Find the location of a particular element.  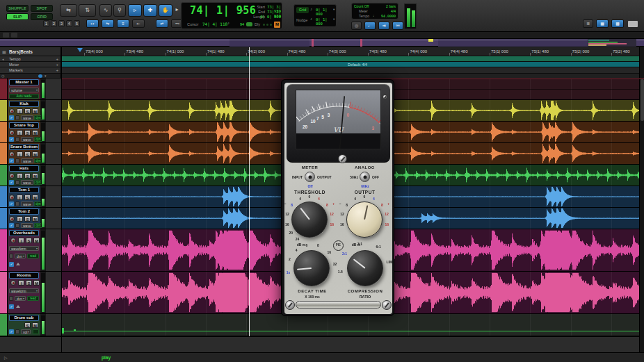

ruler-label: 74|1| 000 is located at coordinates (175, 51).